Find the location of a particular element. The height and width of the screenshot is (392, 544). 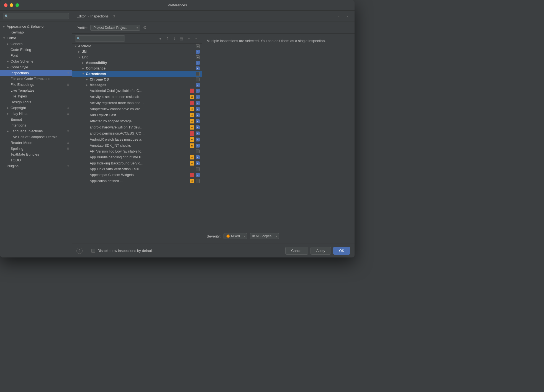

scope-select: In All Scopes is located at coordinates (264, 236).